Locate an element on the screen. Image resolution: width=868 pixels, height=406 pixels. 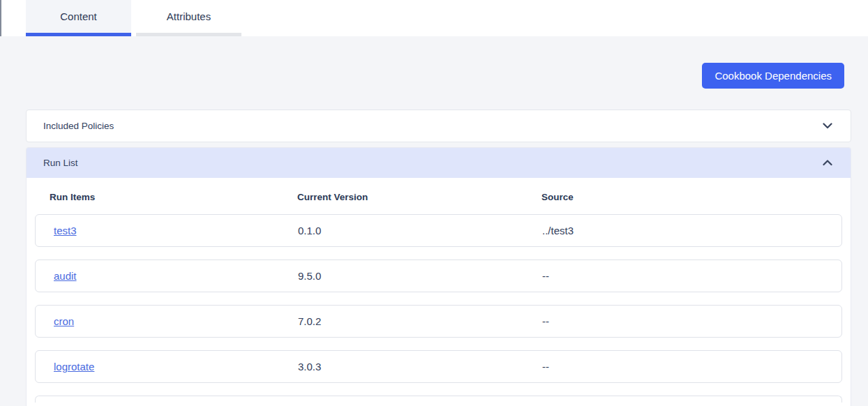
cookbook-dependencies-button: Cookbook Dependencies is located at coordinates (773, 75).